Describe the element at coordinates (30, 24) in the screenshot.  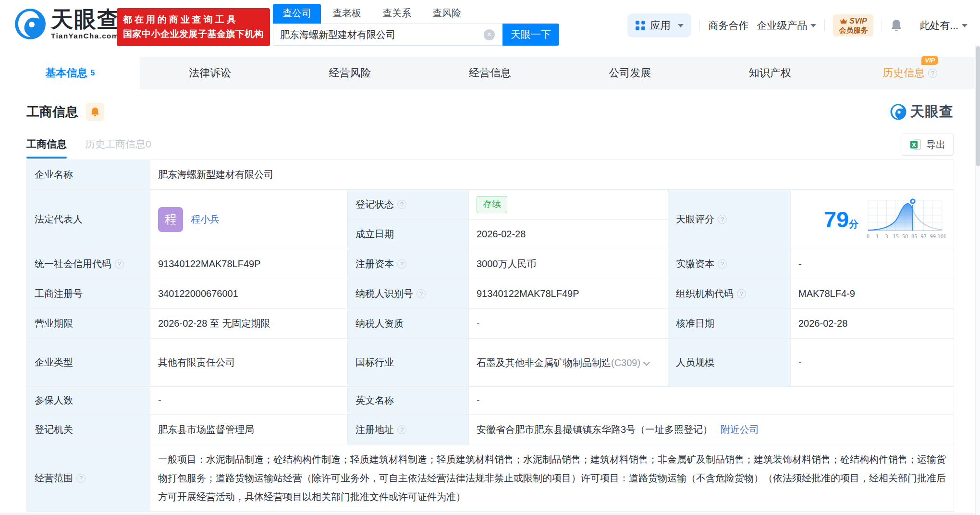
I see `tianyancha-logo-icon` at that location.